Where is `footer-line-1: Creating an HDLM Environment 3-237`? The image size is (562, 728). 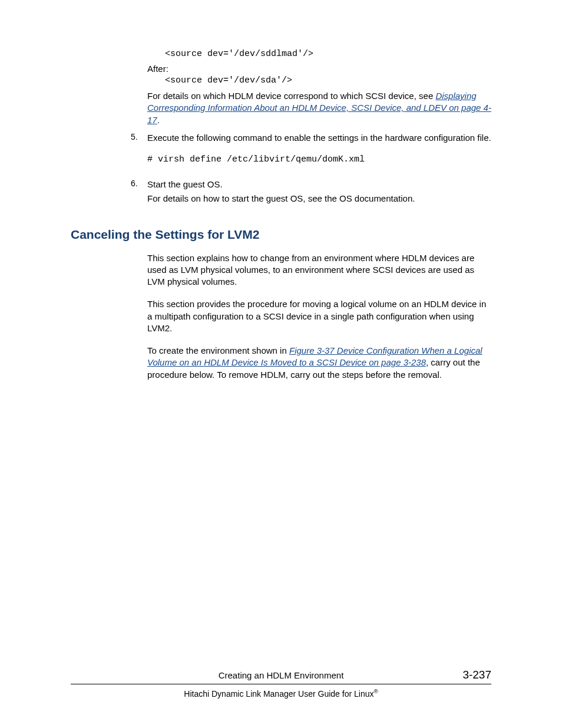
footer-line-1: Creating an HDLM Environment 3-237 is located at coordinates (281, 675).